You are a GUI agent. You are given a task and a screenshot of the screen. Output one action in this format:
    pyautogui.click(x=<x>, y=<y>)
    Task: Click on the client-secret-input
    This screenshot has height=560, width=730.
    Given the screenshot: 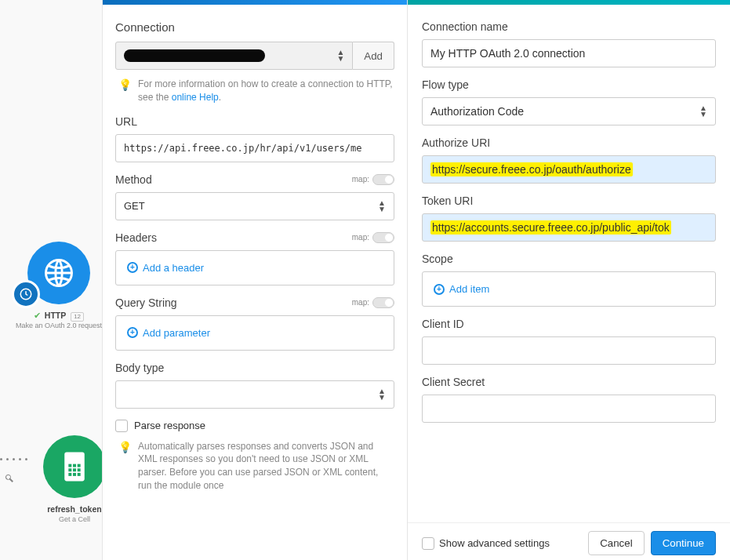 What is the action you would take?
    pyautogui.click(x=569, y=409)
    